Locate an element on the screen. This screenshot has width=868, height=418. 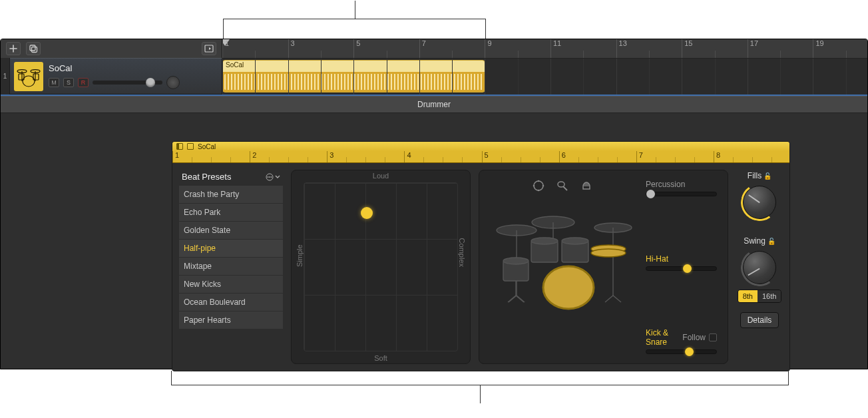
editor-ruler: 12345678 is located at coordinates (481, 157).